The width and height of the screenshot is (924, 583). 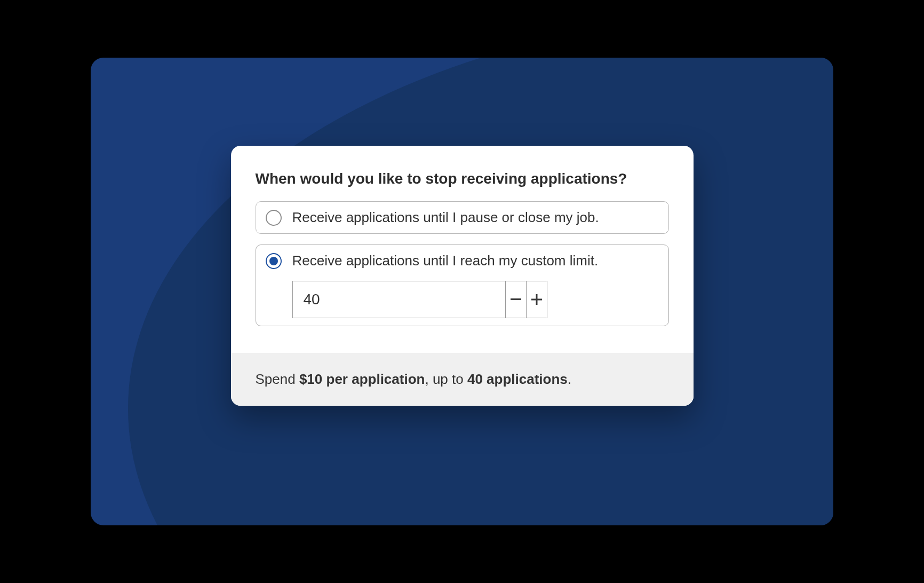 I want to click on limit-stepper, so click(x=420, y=300).